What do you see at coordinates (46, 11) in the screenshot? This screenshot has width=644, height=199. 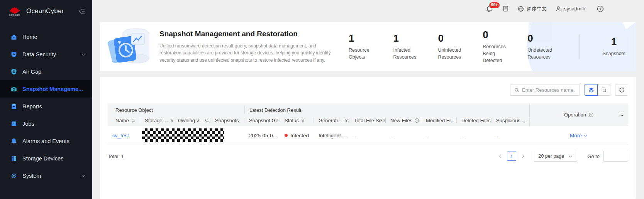 I see `sidebar-logo-row: HUAWEI OceanCyber` at bounding box center [46, 11].